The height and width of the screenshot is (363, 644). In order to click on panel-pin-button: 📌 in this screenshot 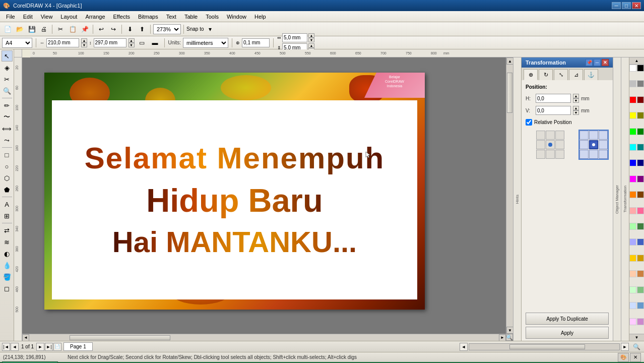, I will do `click(589, 63)`.